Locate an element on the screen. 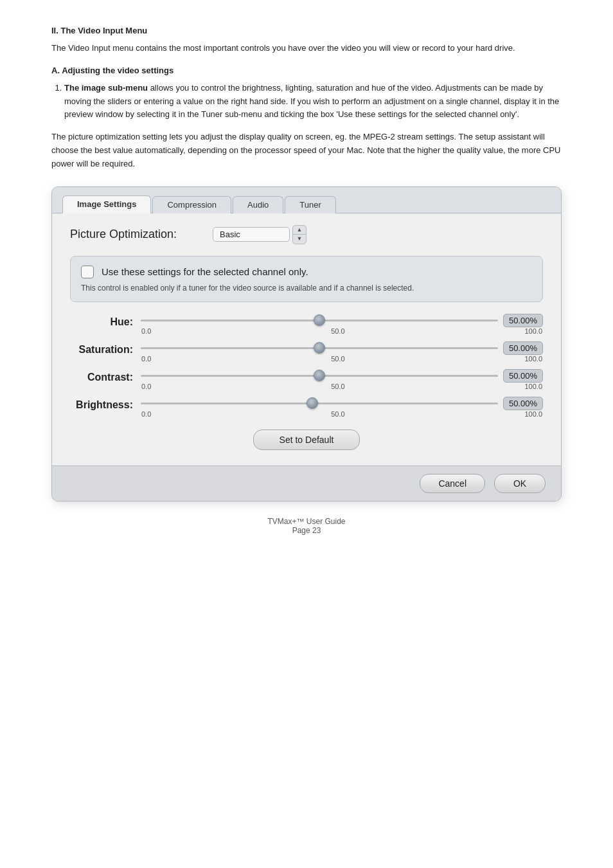 This screenshot has width=613, height=868. sub-heading-a: A. Adjusting the video settings is located at coordinates (306, 71).